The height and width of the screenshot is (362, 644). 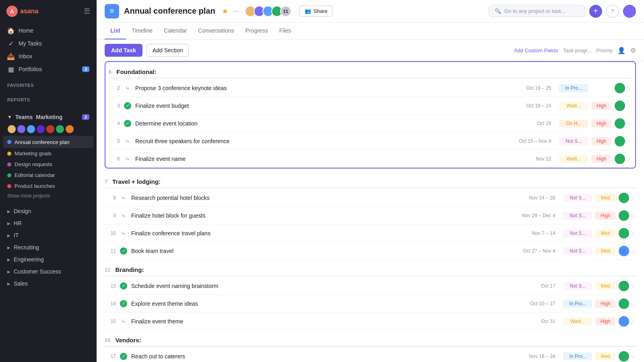 What do you see at coordinates (115, 31) in the screenshot?
I see `tab-list: List` at bounding box center [115, 31].